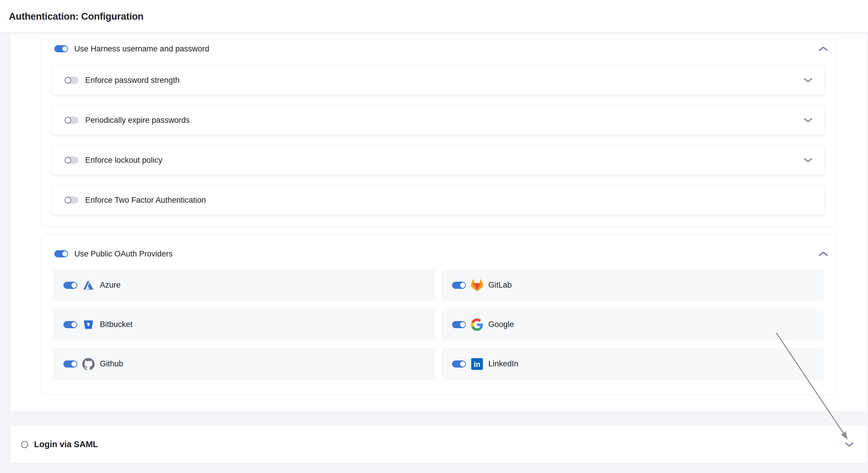  I want to click on provider-tile-bitbucket: Bitbucket, so click(244, 325).